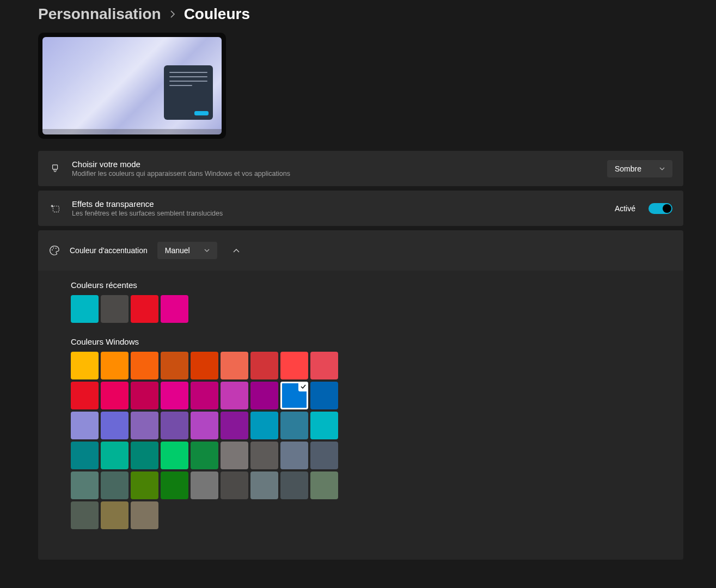  I want to click on choose-mode-row: Choisir votre mode Modifier les couleurs…, so click(360, 169).